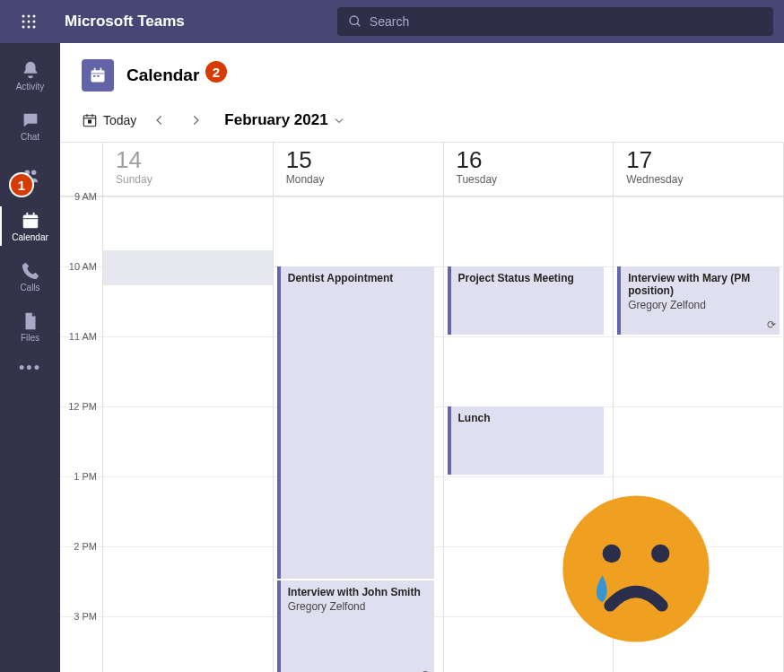 This screenshot has height=672, width=784. What do you see at coordinates (109, 120) in the screenshot?
I see `today-button: Today` at bounding box center [109, 120].